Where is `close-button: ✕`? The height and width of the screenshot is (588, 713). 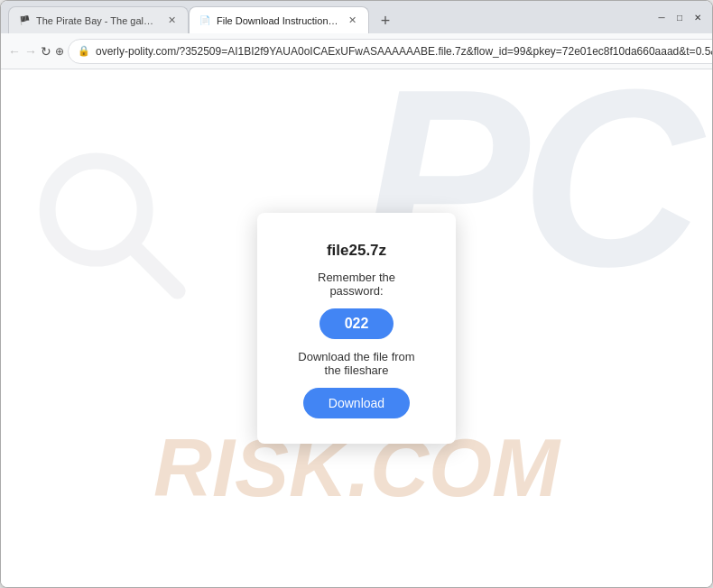 close-button: ✕ is located at coordinates (698, 17).